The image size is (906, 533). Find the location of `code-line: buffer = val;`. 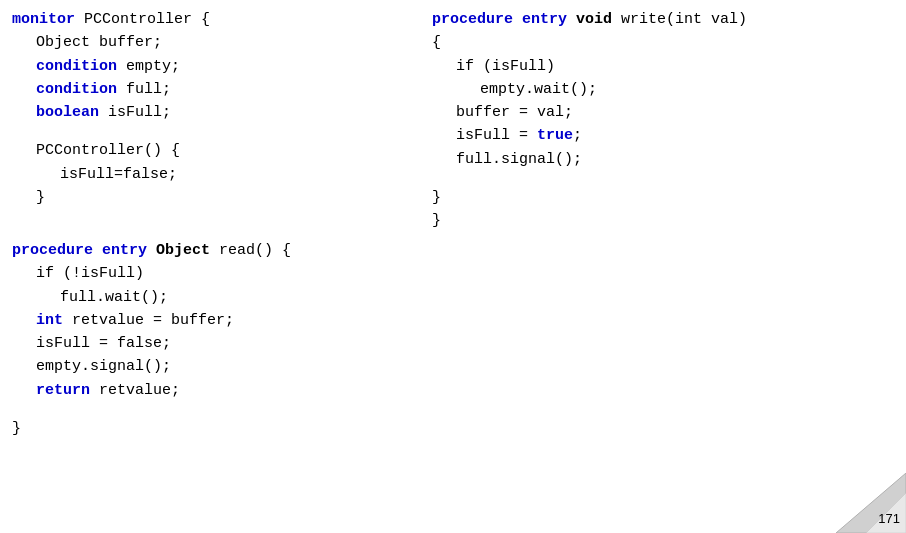

code-line: buffer = val; is located at coordinates (675, 112).